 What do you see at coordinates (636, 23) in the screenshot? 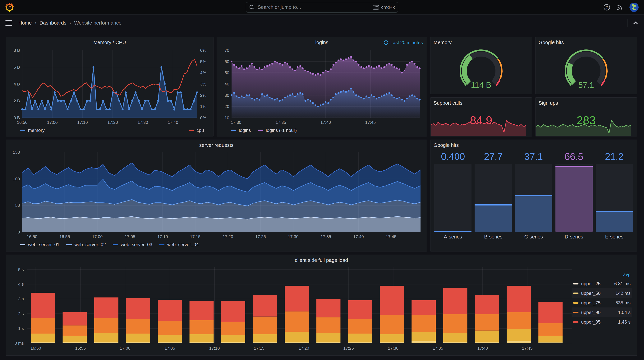
I see `chevron-up-icon` at bounding box center [636, 23].